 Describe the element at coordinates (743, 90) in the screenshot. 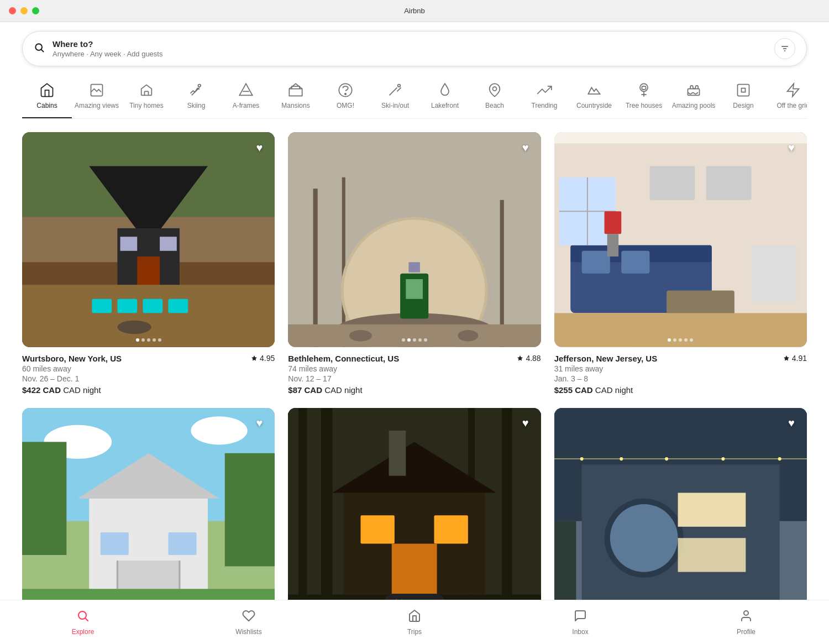

I see `design-icon` at that location.